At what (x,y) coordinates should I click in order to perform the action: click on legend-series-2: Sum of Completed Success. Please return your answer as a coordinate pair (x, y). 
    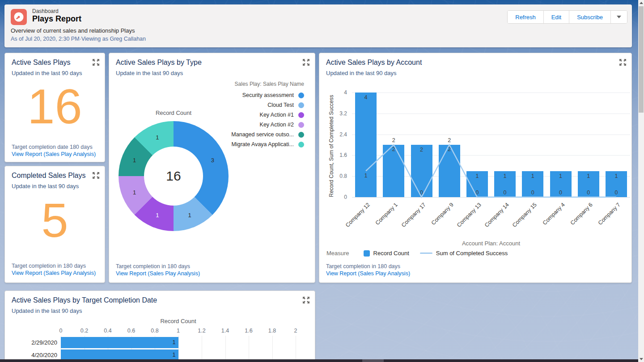
    Looking at the image, I should click on (472, 253).